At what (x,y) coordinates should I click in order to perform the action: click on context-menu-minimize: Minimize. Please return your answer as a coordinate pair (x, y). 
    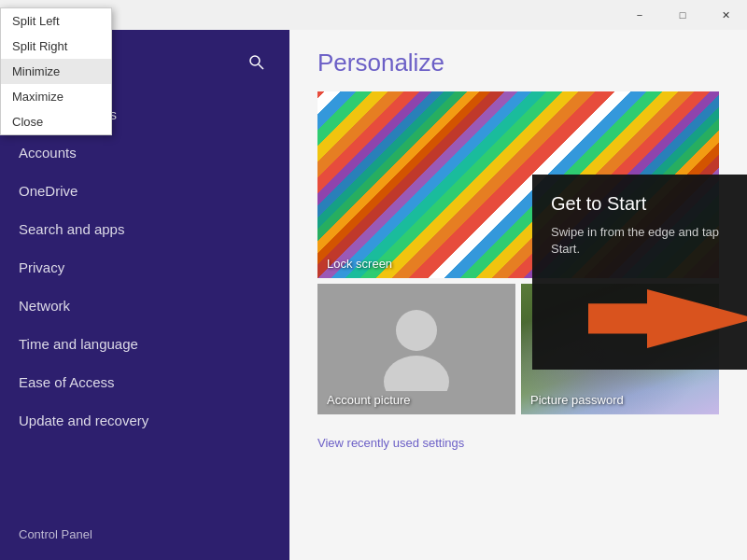
    Looking at the image, I should click on (56, 71).